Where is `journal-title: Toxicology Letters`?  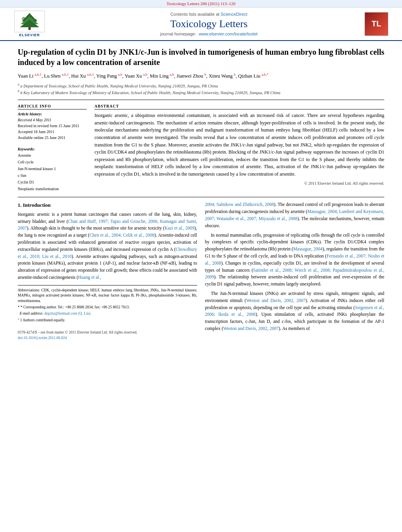
journal-title: Toxicology Letters is located at coordinates (209, 24).